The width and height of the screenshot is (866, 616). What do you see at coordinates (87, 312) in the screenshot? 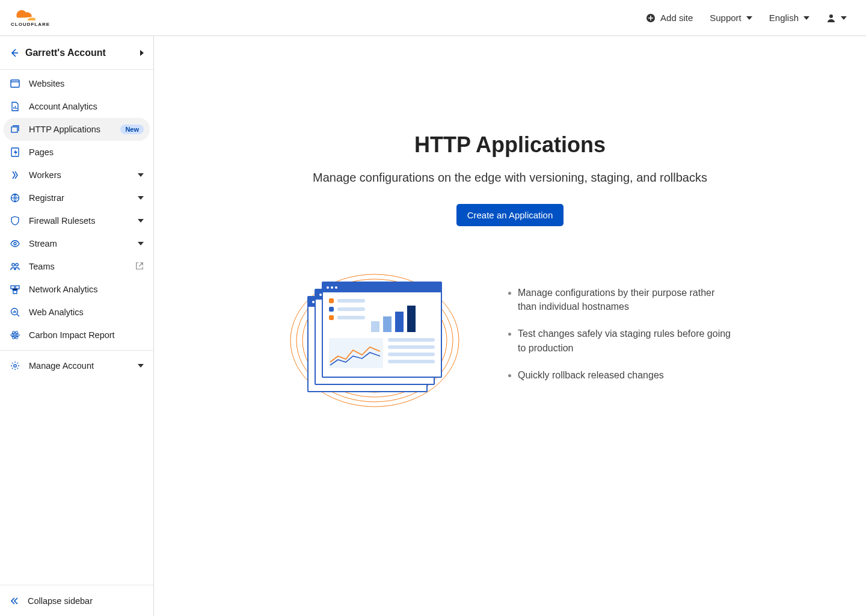
I see `sidebar-item-label: Web Analytics` at bounding box center [87, 312].